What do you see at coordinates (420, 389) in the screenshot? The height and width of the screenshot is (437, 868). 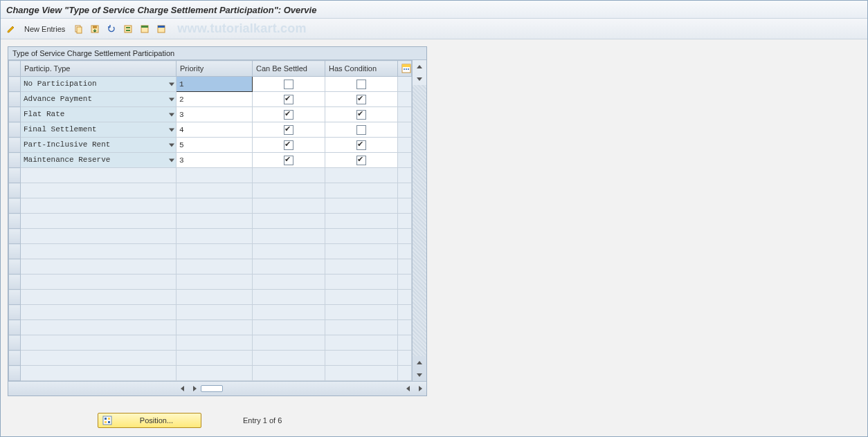 I see `scroll-right-button-end` at bounding box center [420, 389].